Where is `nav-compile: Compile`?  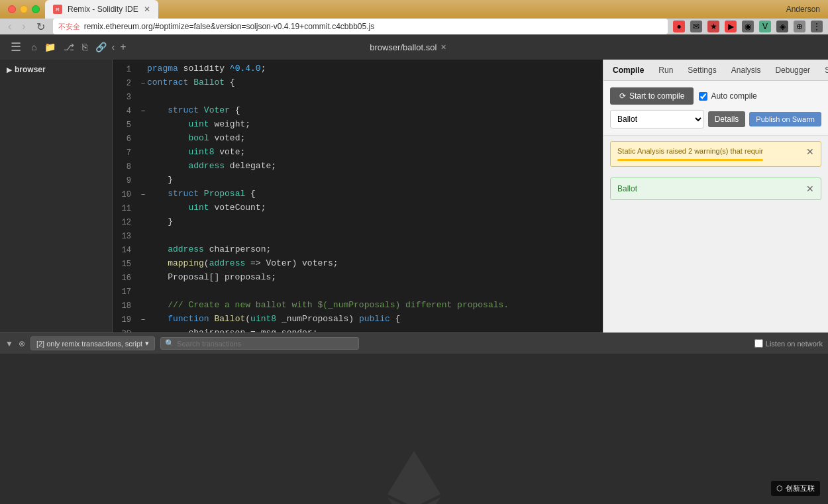 nav-compile: Compile is located at coordinates (628, 70).